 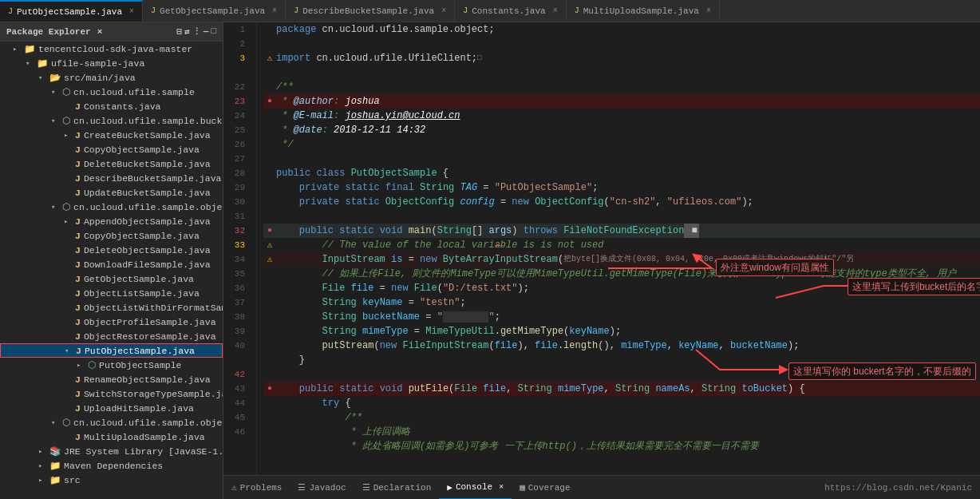 What do you see at coordinates (642, 11) in the screenshot?
I see `tab-label: MultiUploadSample.java` at bounding box center [642, 11].